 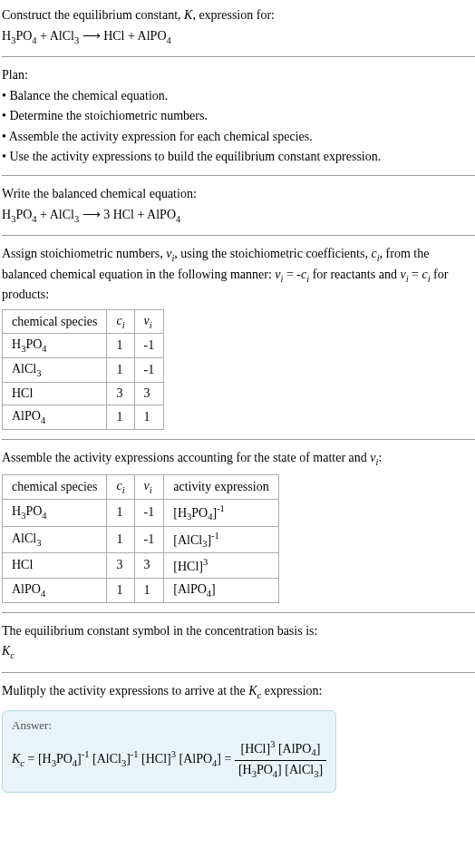 What do you see at coordinates (123, 758) in the screenshot?
I see `kc-lhs: Kc = [H3PO4]-1 [AlCl3]-1 [HCl]3 [AlPO4] …` at bounding box center [123, 758].